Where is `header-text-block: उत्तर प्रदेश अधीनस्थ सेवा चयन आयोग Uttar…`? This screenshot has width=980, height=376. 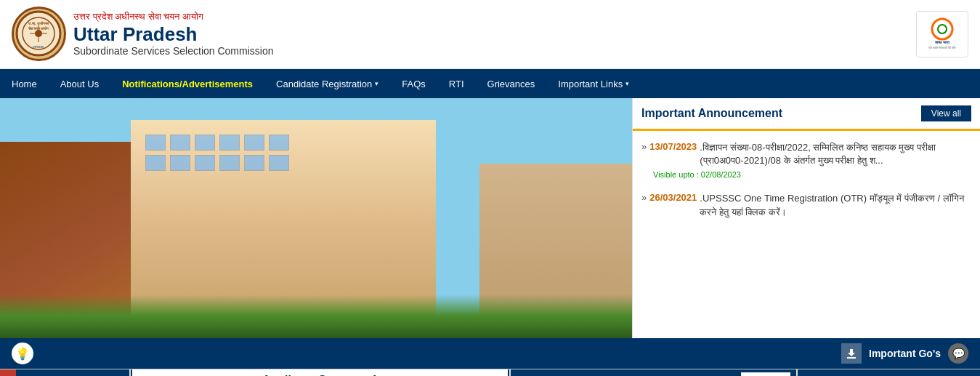
header-text-block: उत्तर प्रदेश अधीनस्थ सेवा चयन आयोग Uttar… is located at coordinates (495, 33).